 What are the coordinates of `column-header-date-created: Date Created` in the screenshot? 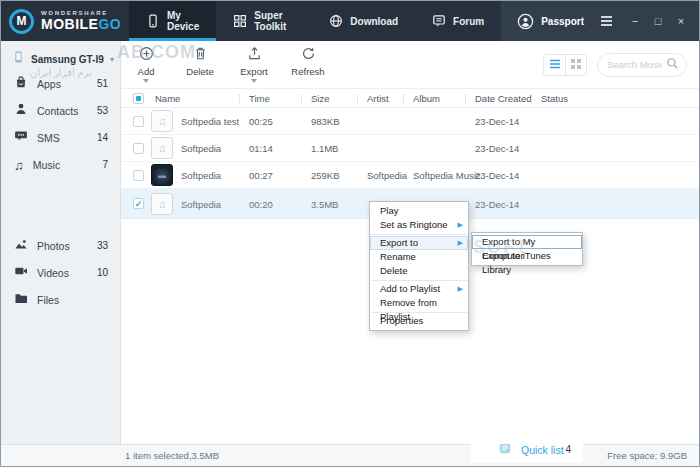 It's located at (504, 98).